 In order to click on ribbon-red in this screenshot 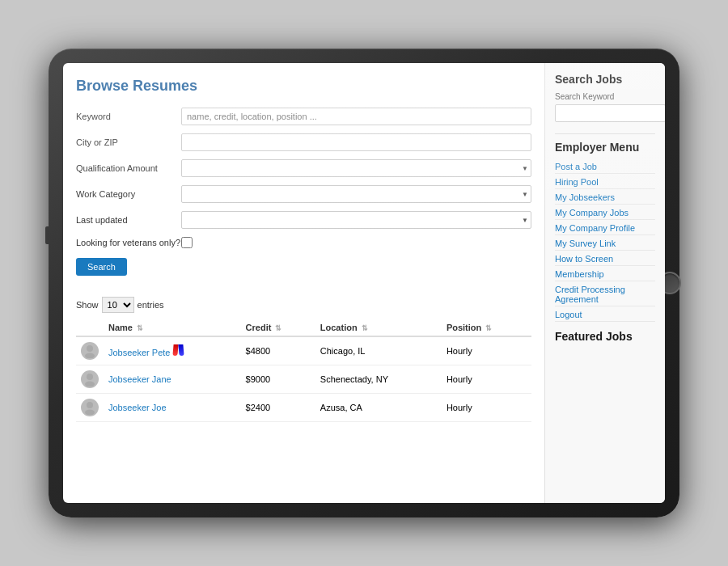, I will do `click(175, 350)`.